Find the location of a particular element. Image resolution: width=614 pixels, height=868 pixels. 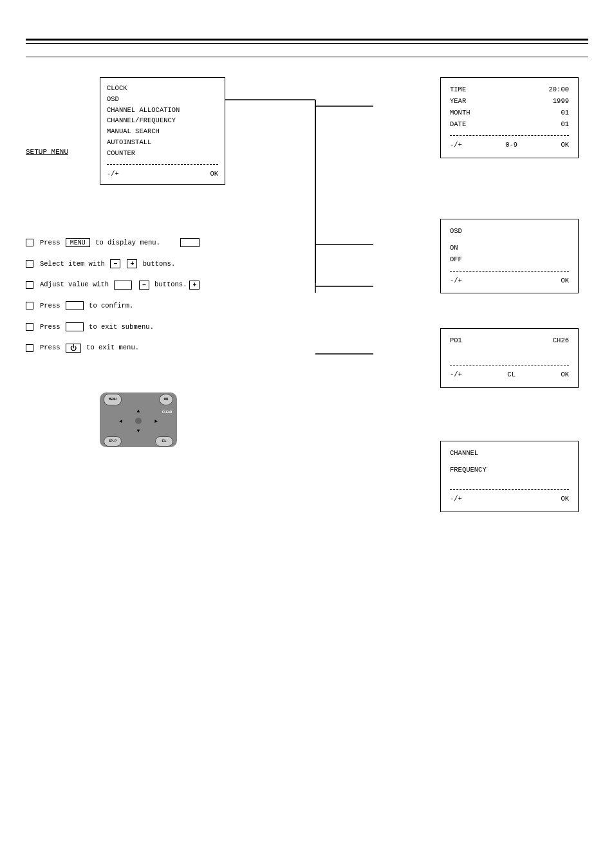

clock-month-row: MONTH 01 is located at coordinates (510, 113).